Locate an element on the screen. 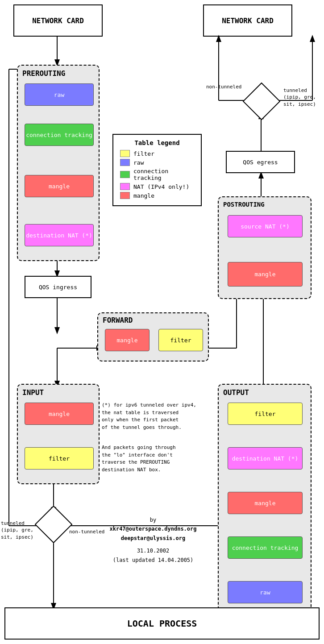 This screenshot has height=644, width=324. pre-raw-box: raw is located at coordinates (59, 95).